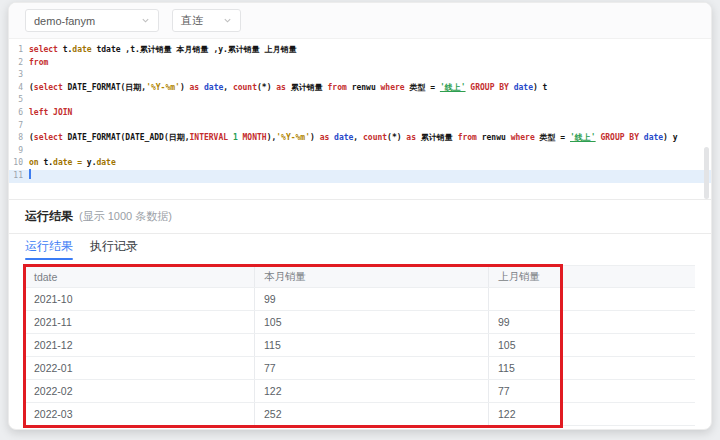 This screenshot has width=720, height=440. What do you see at coordinates (140, 345) in the screenshot?
I see `table-cell: 2021-12` at bounding box center [140, 345].